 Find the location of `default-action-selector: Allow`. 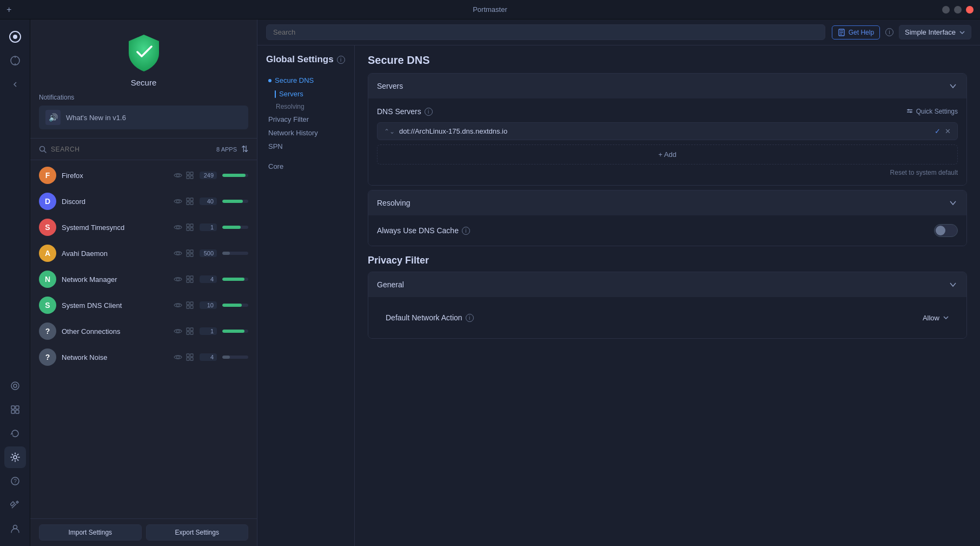

default-action-selector: Allow is located at coordinates (936, 318).